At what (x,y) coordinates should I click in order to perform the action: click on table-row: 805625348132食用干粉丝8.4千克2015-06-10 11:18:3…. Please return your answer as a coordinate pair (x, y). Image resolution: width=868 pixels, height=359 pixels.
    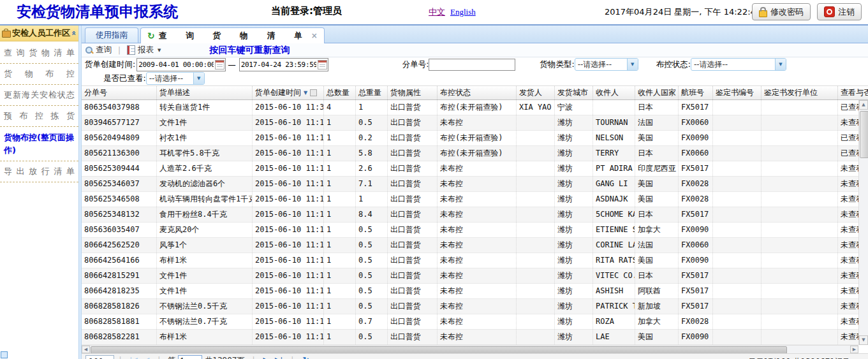
    Looking at the image, I should click on (474, 215).